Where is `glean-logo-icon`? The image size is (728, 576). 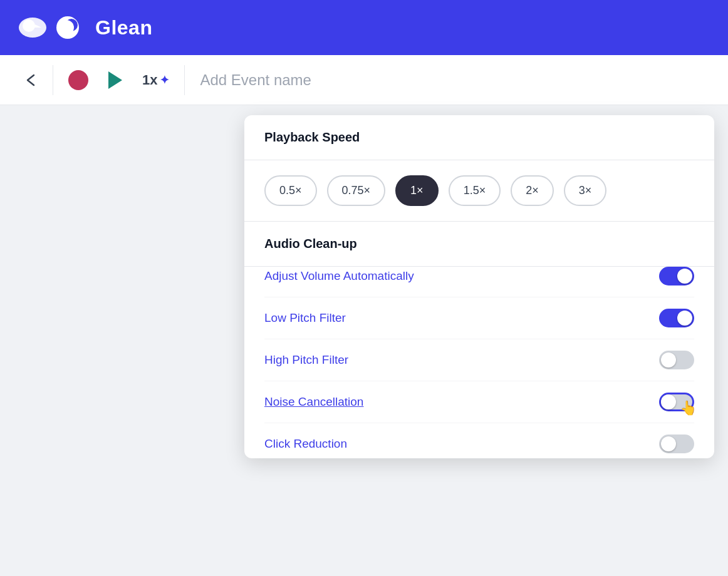
glean-logo-icon is located at coordinates (33, 28).